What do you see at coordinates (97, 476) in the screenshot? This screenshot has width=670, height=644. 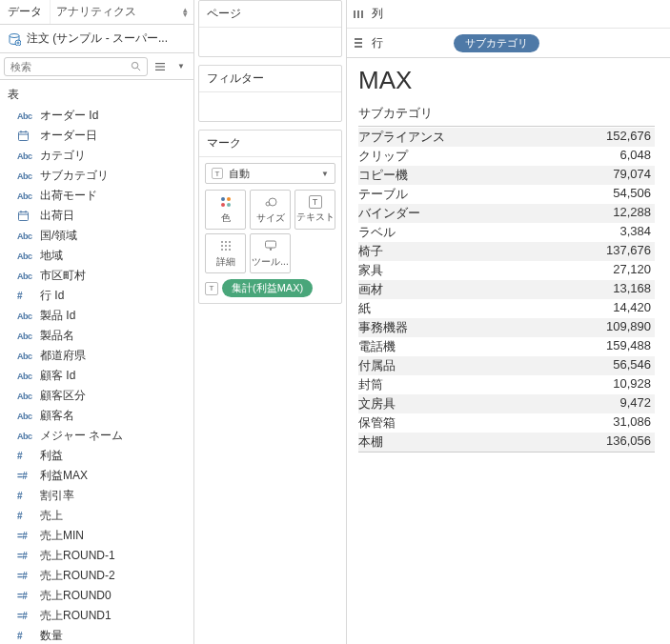 I see `field-row: =#利益MAX` at bounding box center [97, 476].